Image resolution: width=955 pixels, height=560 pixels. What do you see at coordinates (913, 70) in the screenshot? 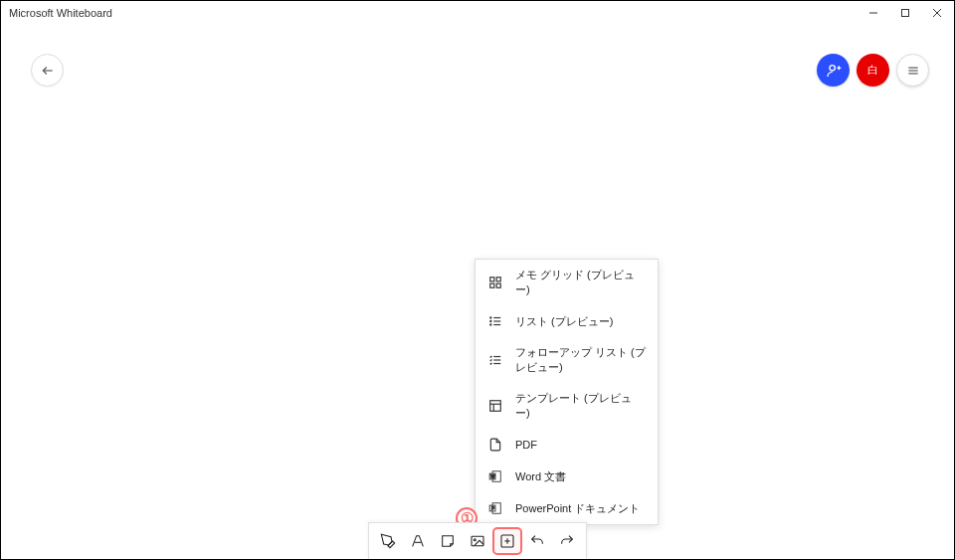
I see `settings-menu-button` at bounding box center [913, 70].